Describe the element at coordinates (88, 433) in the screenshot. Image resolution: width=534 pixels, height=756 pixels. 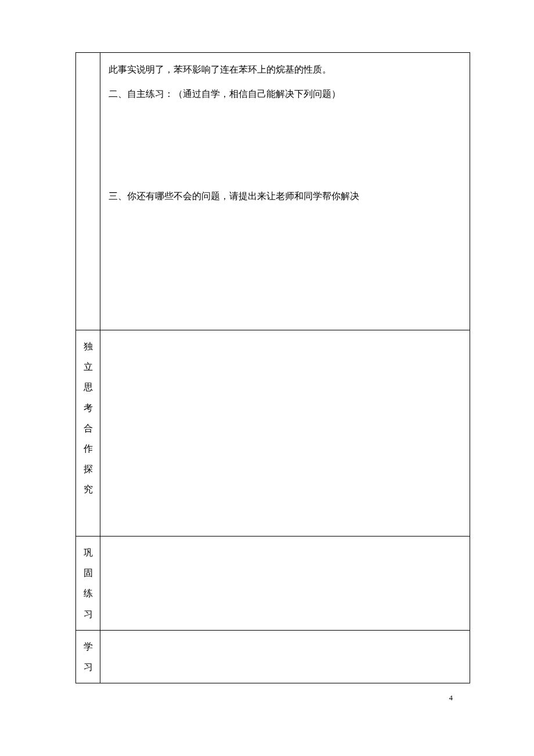
I see `row-label-cell-think: 独 立 思 考 合 作 探 究` at that location.